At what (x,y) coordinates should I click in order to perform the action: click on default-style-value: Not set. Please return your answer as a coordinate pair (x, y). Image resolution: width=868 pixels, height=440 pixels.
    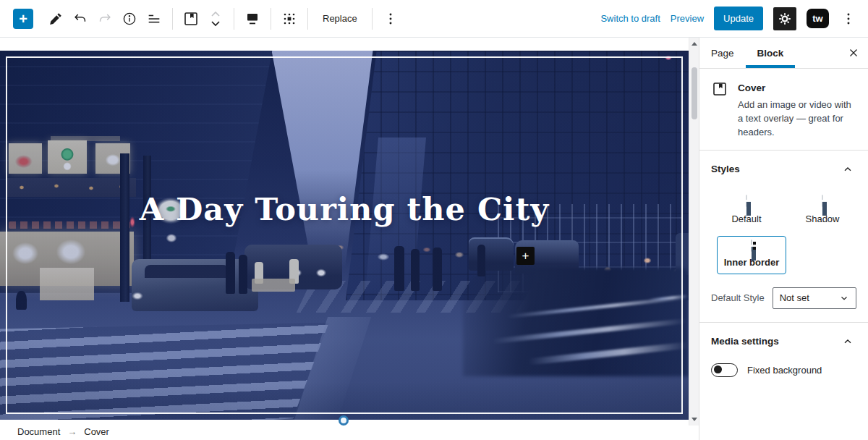
    Looking at the image, I should click on (794, 298).